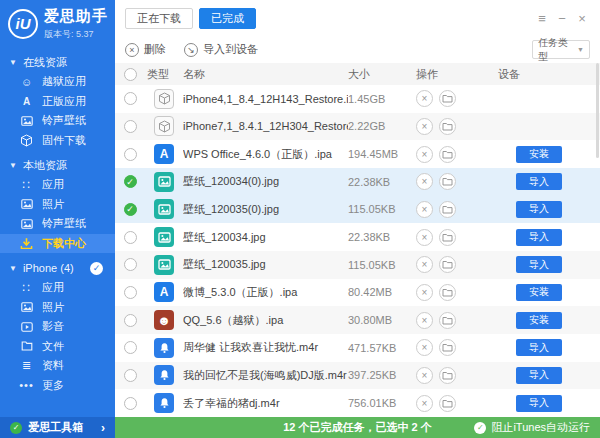  Describe the element at coordinates (221, 50) in the screenshot. I see `import-to-device-button: ↘ 导入到设备` at that location.